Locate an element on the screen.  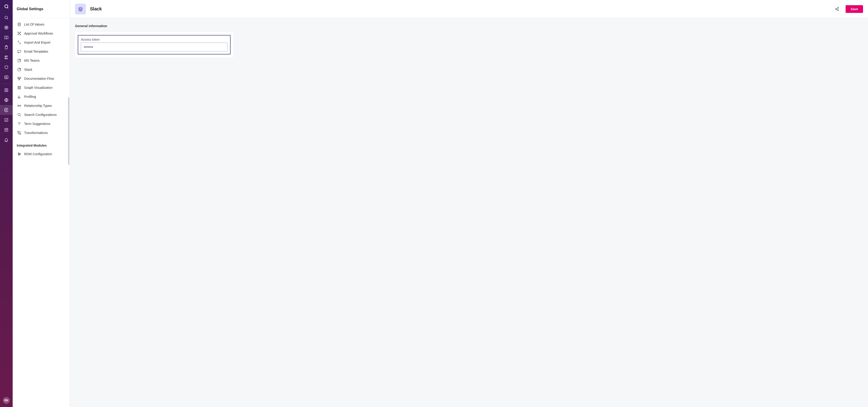
sidebar-item-label: Search Configurations is located at coordinates (40, 114).